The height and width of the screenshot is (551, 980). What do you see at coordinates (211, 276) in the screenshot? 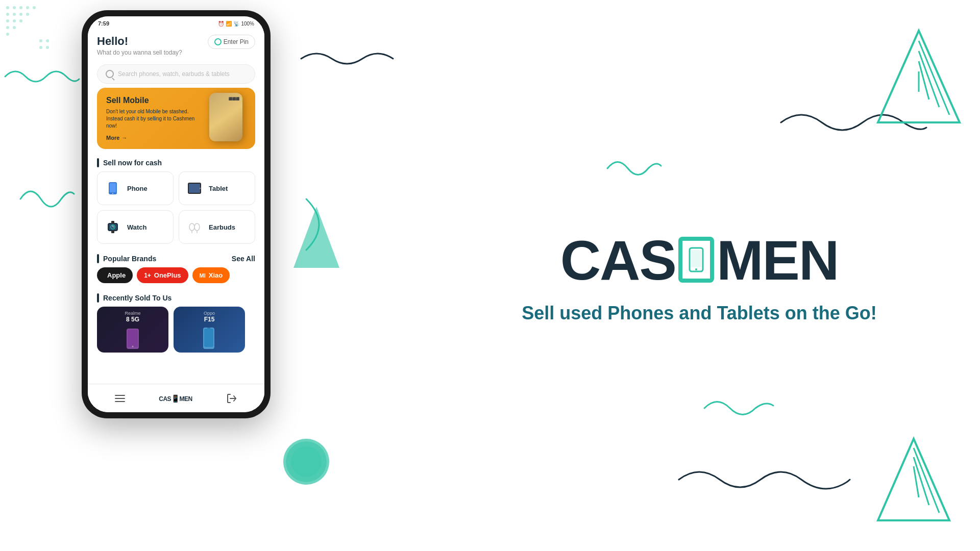
I see `brand-xiaomi: MI Xiao` at bounding box center [211, 276].